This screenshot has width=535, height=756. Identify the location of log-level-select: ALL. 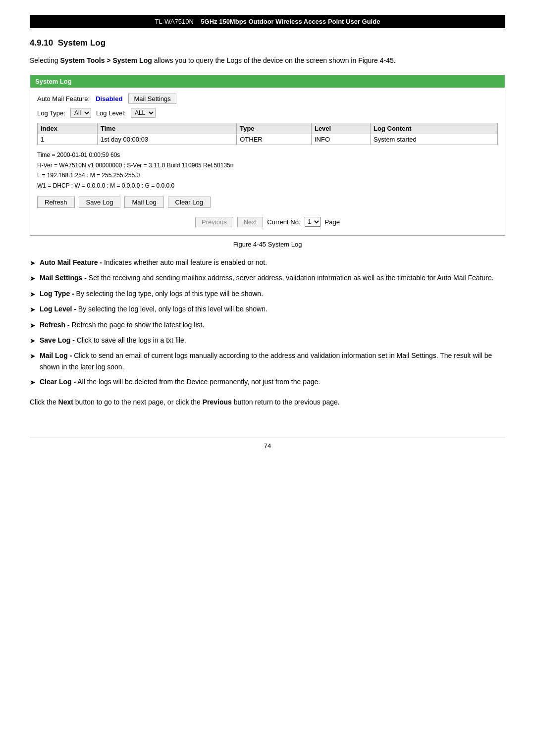
(143, 113).